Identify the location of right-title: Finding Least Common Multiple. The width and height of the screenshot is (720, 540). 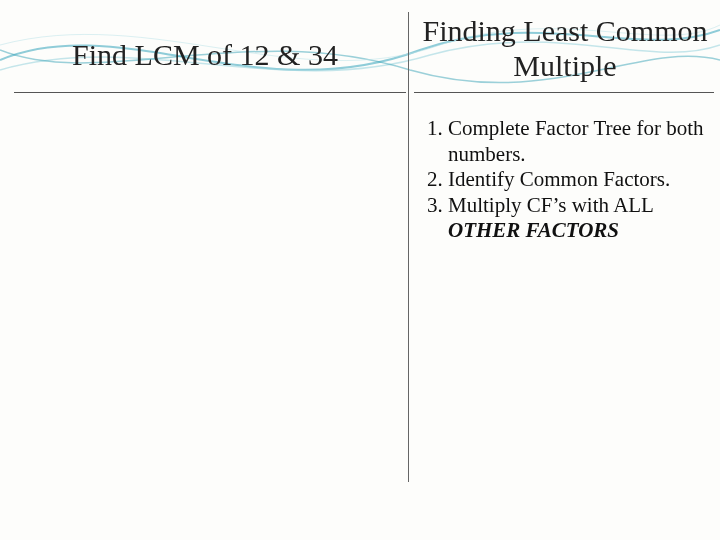
(565, 48).